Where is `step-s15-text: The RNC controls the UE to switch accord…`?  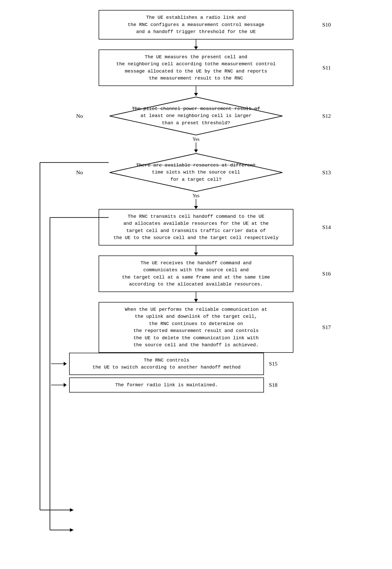
step-s15-text: The RNC controls the UE to switch accord… is located at coordinates (167, 364).